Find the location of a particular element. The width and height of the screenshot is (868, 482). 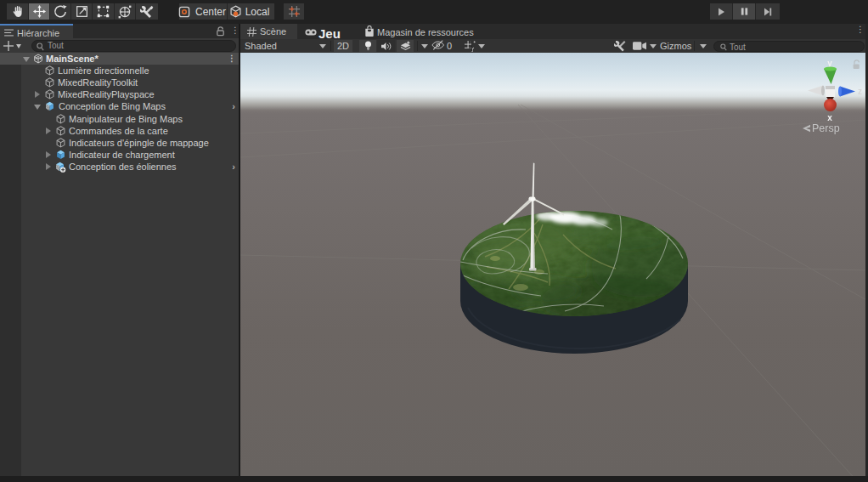

svg-text: x is located at coordinates (830, 117).